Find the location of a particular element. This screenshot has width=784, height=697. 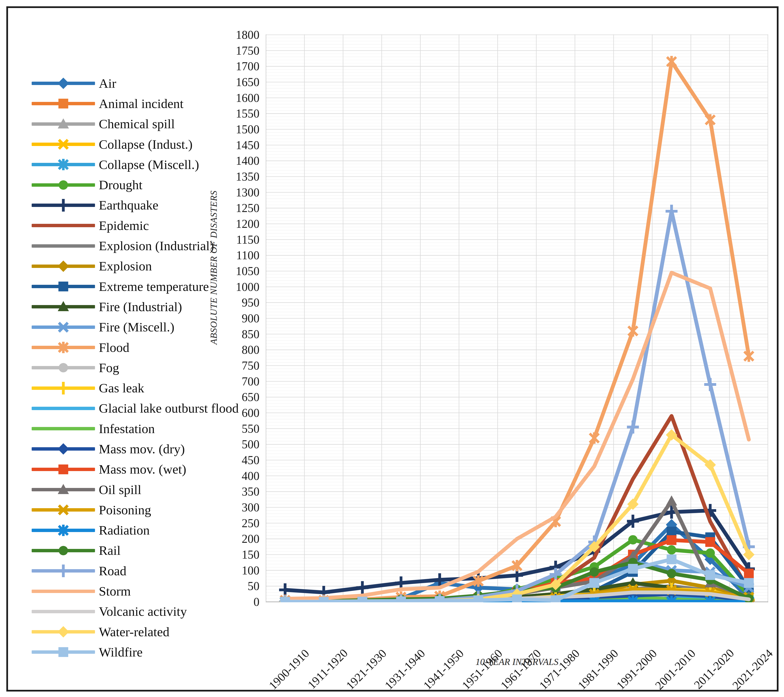

legend-label: Water-related is located at coordinates (134, 632).